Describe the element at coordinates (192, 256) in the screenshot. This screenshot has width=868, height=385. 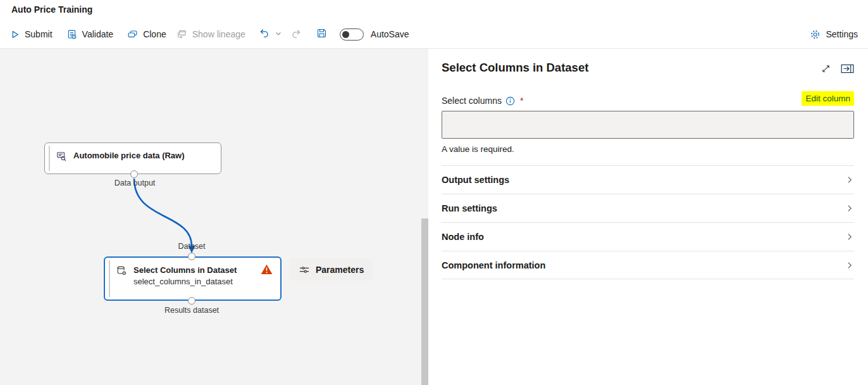
I see `select-input-port` at that location.